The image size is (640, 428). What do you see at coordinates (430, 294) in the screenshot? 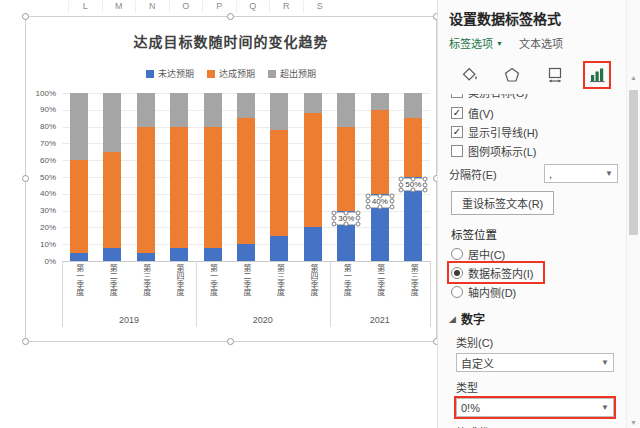
I see `axis-separator` at bounding box center [430, 294].